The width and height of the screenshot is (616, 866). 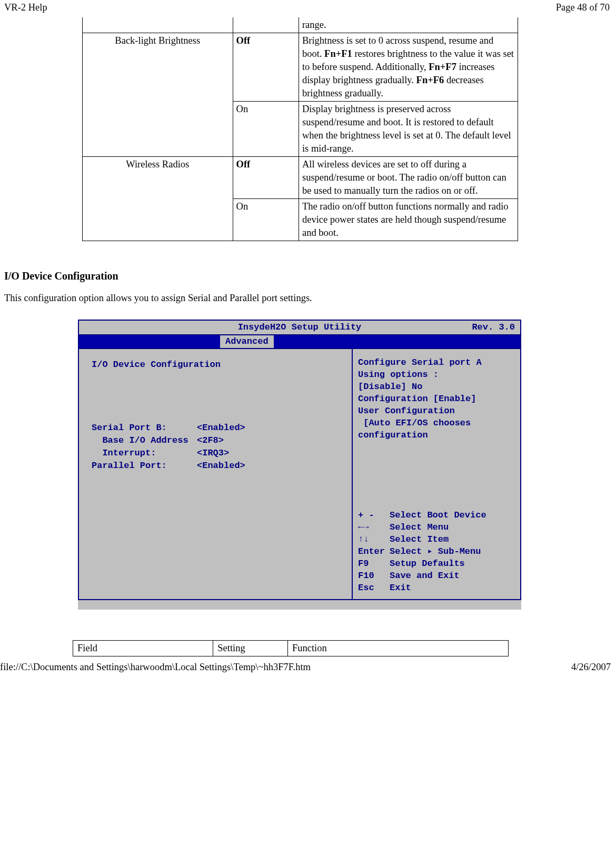 What do you see at coordinates (436, 576) in the screenshot?
I see `bios-key-row: F10Save and Exit` at bounding box center [436, 576].